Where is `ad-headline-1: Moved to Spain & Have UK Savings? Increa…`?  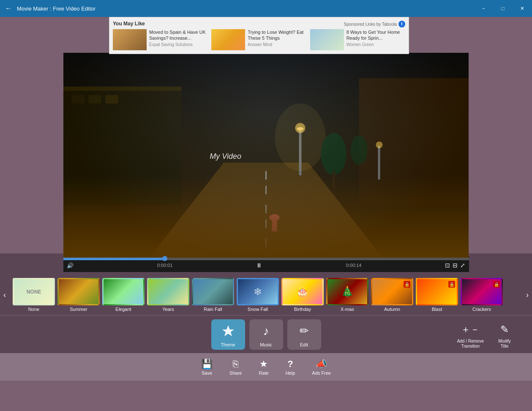 ad-headline-1: Moved to Spain & Have UK Savings? Increa… is located at coordinates (178, 35).